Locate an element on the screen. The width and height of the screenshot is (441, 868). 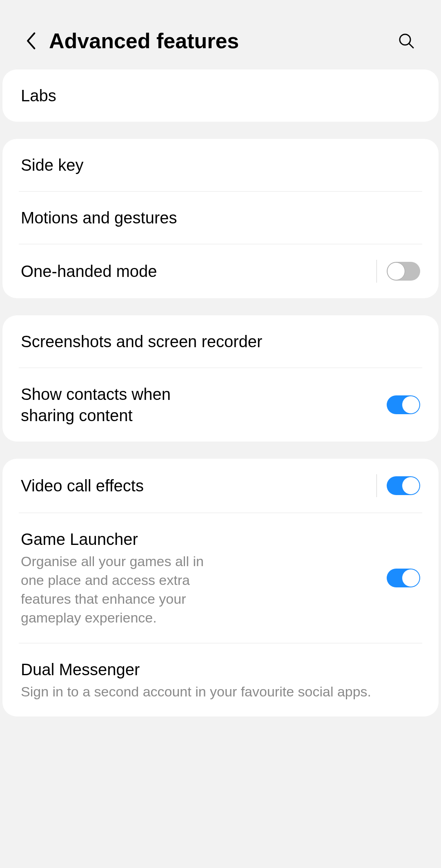
item-text: Dual Messenger Sign in to a second accou… is located at coordinates (220, 680).